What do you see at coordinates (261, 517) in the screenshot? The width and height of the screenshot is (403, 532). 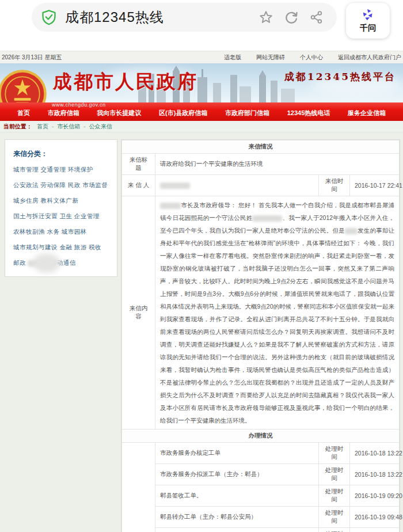 I see `table-row: 郫县转办工单（主办：郫县公安局） 处理时间 2016-10-19 09:48` at bounding box center [261, 517].